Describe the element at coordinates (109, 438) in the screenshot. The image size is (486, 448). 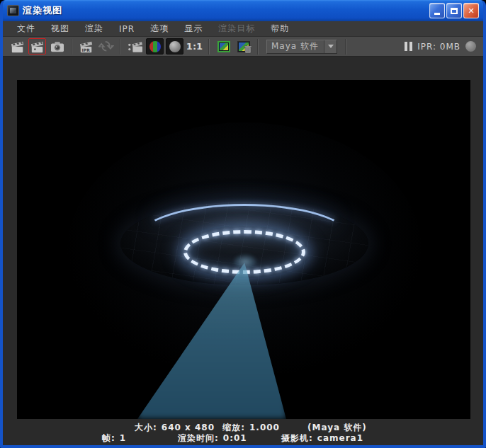
I see `frame-label: 帧:` at that location.